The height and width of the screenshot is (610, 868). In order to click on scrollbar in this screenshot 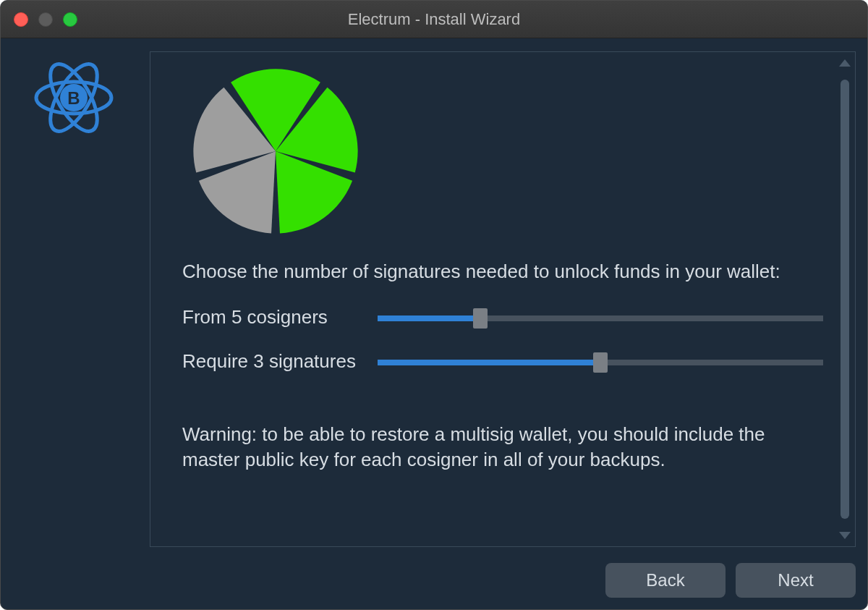, I will do `click(845, 300)`.